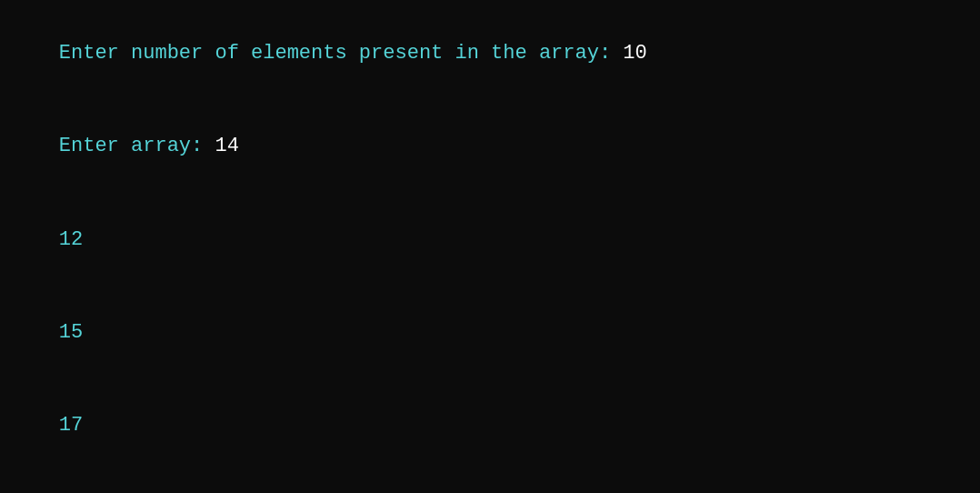 The height and width of the screenshot is (493, 980). I want to click on array-element-3: 17, so click(71, 426).